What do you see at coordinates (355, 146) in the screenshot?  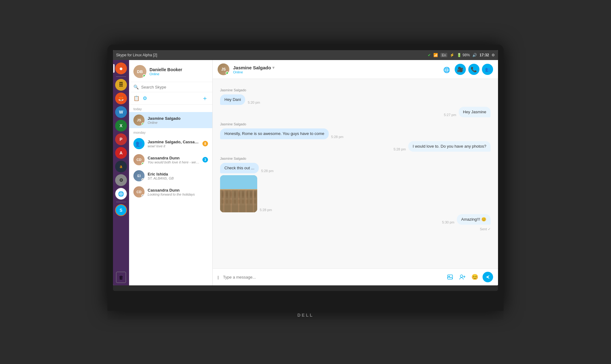 I see `message-row-mine: I would love to. Do you have any photos?…` at bounding box center [355, 146].